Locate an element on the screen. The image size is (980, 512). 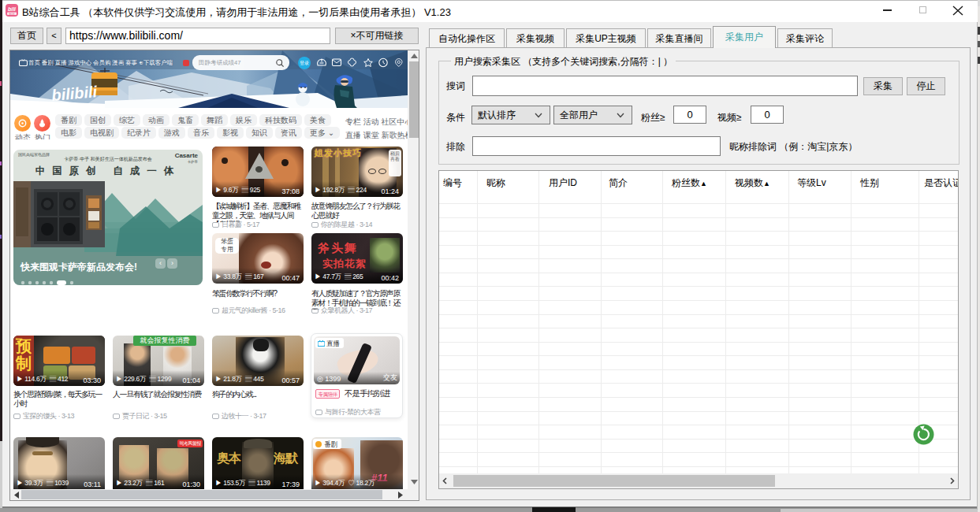
svg-text: Casarte is located at coordinates (187, 156).